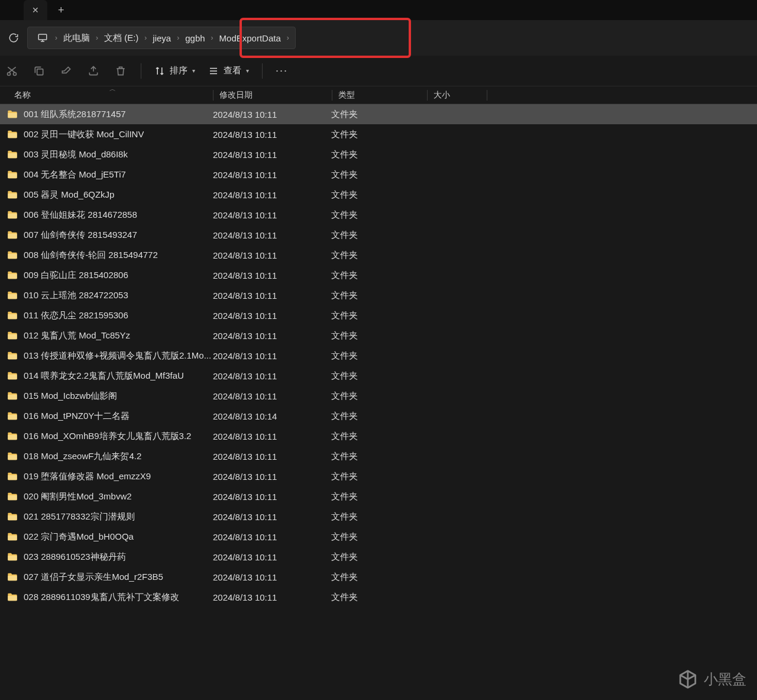  Describe the element at coordinates (378, 597) in the screenshot. I see `table-row: 028 2889611039鬼畜八荒补丁文案修改2024/8/13 10:11文…` at that location.